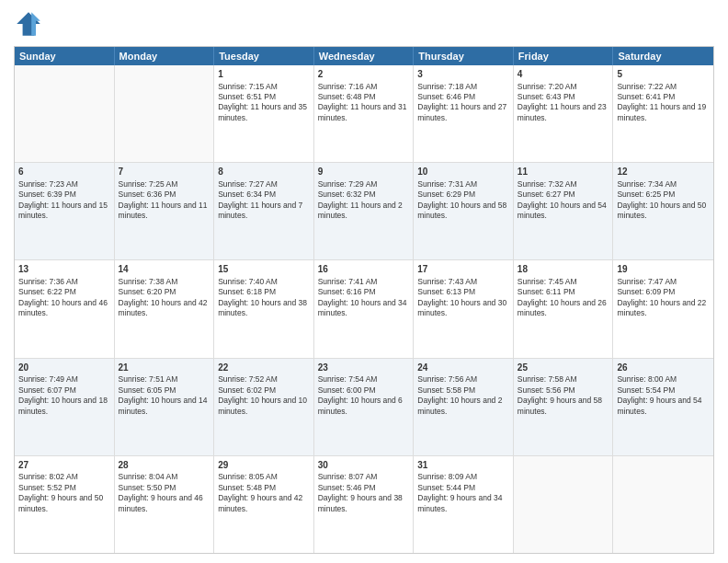 This screenshot has height=563, width=728. I want to click on day-info: Sunrise: 7:41 AM, so click(364, 282).